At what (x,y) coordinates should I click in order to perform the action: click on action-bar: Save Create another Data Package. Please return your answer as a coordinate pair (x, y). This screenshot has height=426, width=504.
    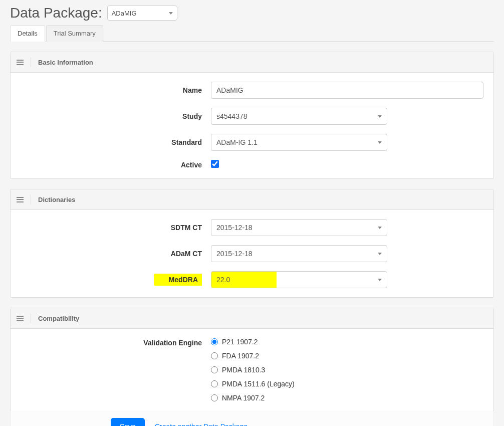
    Looking at the image, I should click on (252, 418).